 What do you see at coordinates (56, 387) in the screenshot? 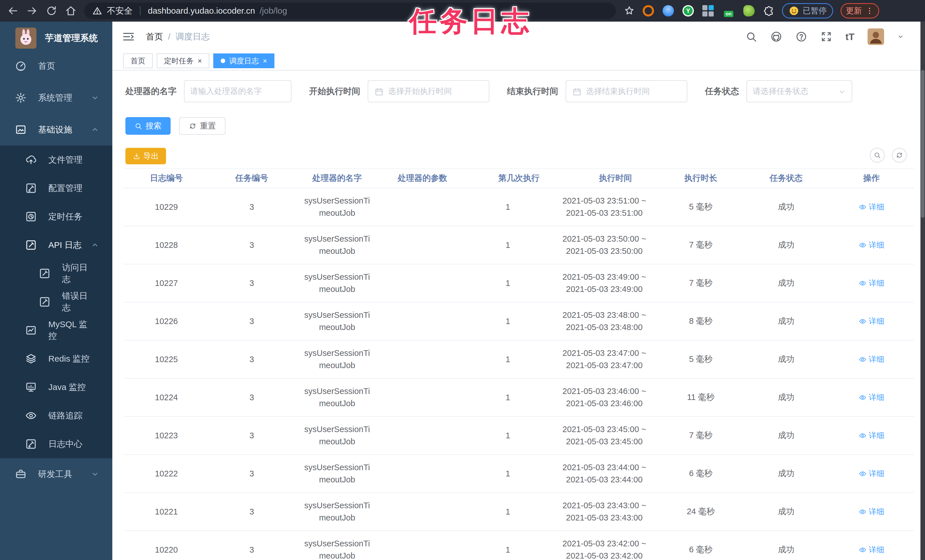
I see `sidebar-item: Java 监控` at bounding box center [56, 387].